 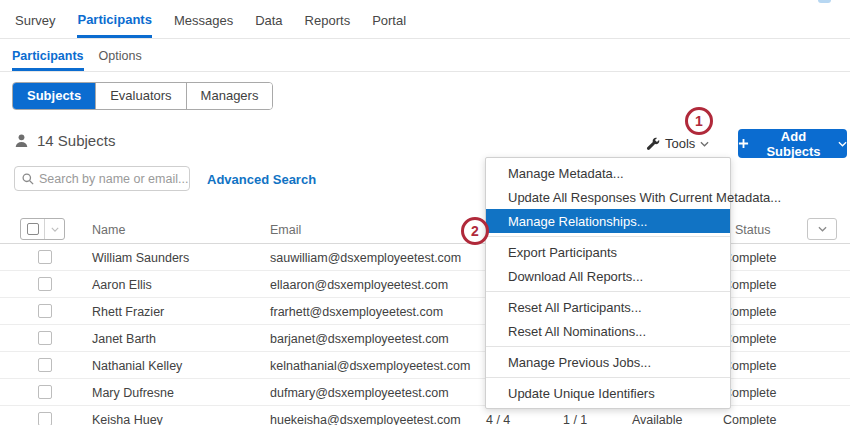 What do you see at coordinates (33, 229) in the screenshot?
I see `select-all-checkbox` at bounding box center [33, 229].